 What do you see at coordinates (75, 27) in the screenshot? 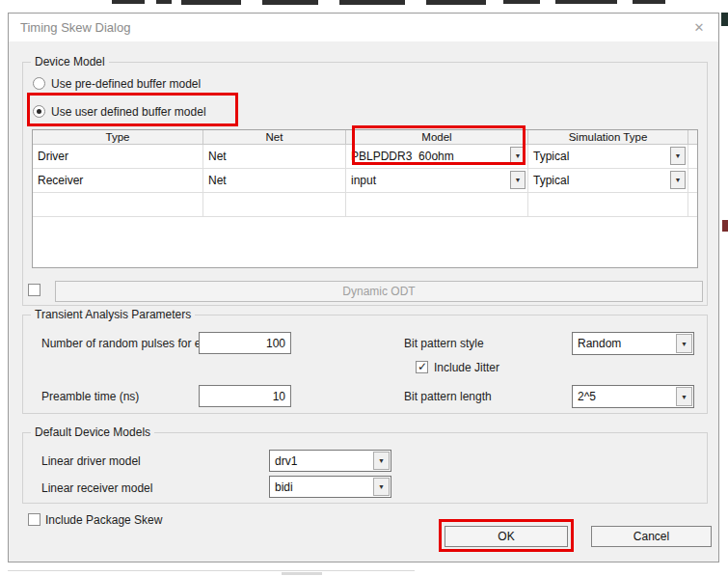
I see `dialog-title: Timing Skew Dialog` at bounding box center [75, 27].